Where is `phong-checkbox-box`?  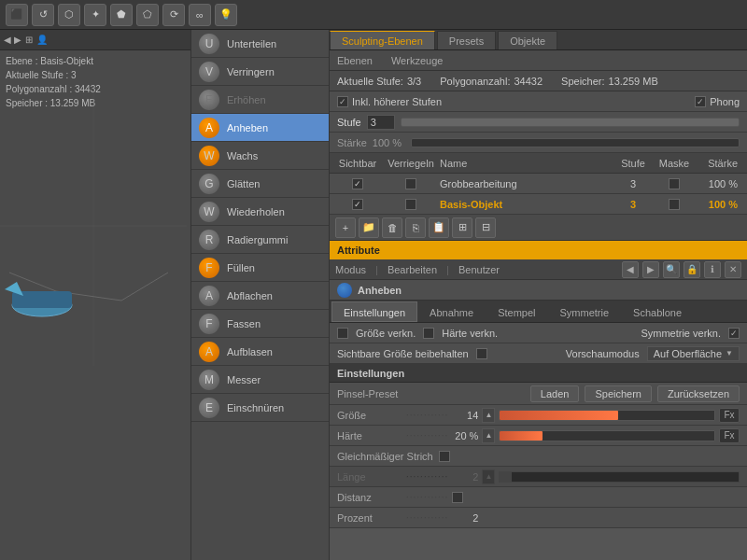
phong-checkbox-box is located at coordinates (700, 102).